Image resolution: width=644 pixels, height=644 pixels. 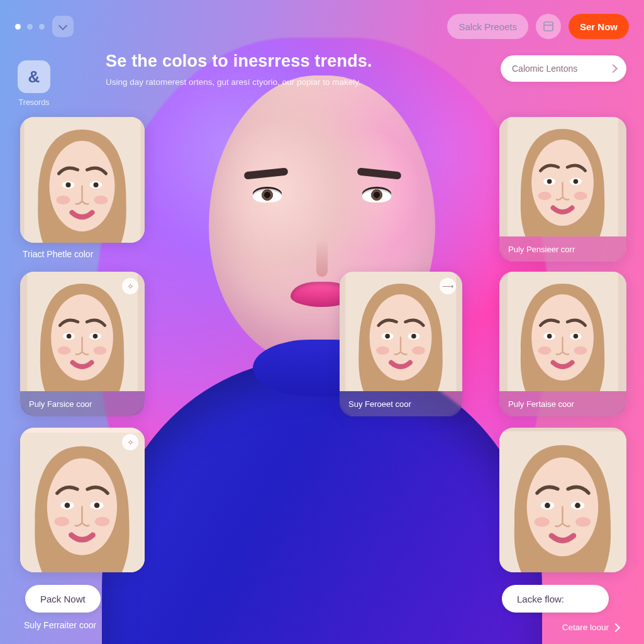 I want to click on lens-dropdown: Calomic Lentons, so click(x=564, y=69).